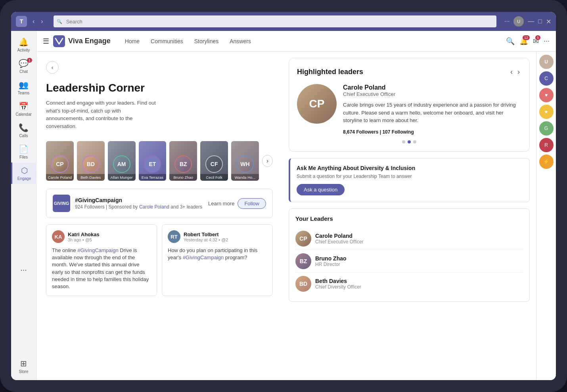 This screenshot has height=392, width=567. I want to click on carole-name-overlay: Carole Poland, so click(60, 178).